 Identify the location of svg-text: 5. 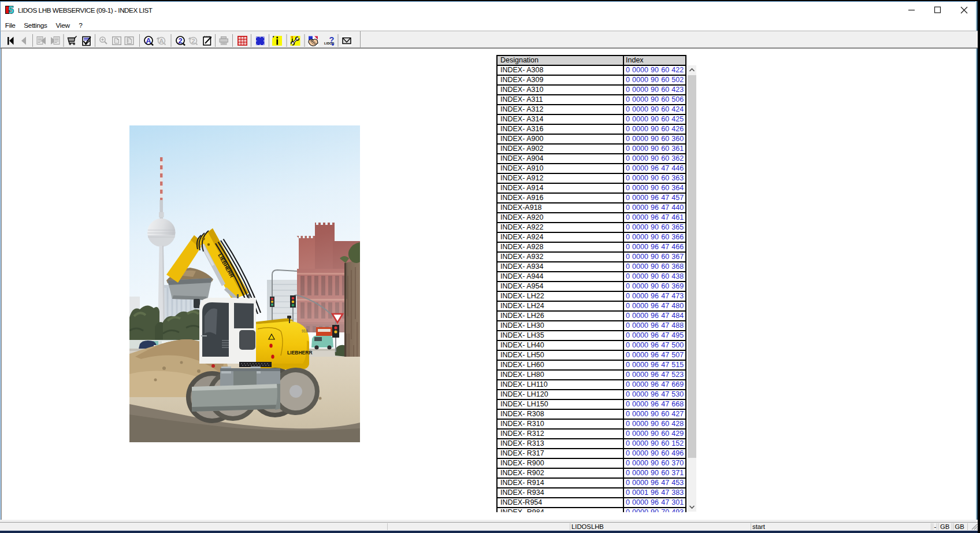
(12, 10).